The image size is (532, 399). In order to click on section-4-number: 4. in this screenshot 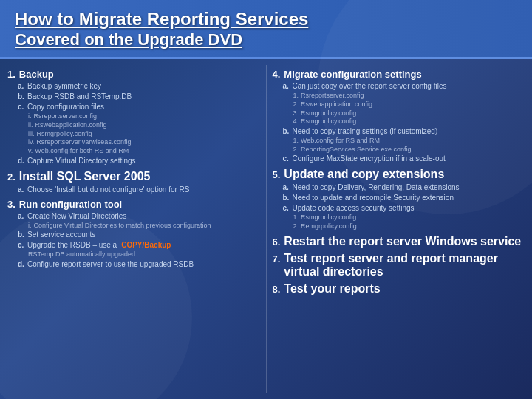, I will do `click(276, 74)`.